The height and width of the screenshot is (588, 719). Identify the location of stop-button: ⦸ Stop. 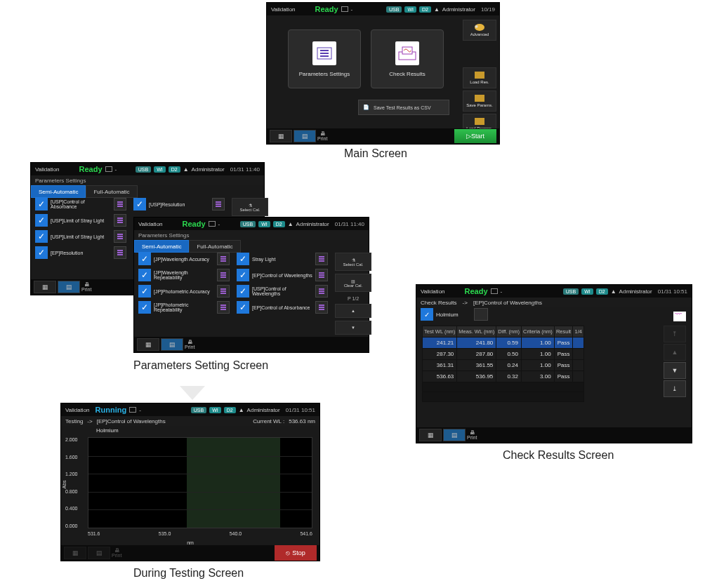
(296, 553).